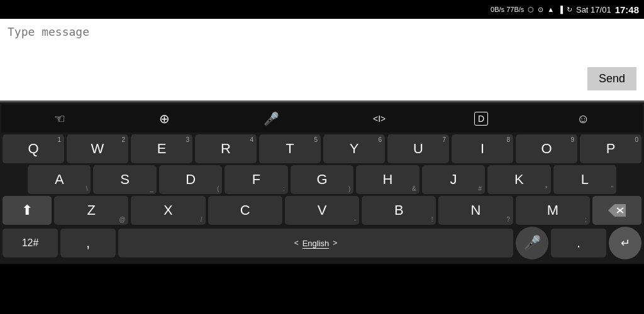 The height and width of the screenshot is (314, 644). I want to click on hand-icon: ☜, so click(60, 119).